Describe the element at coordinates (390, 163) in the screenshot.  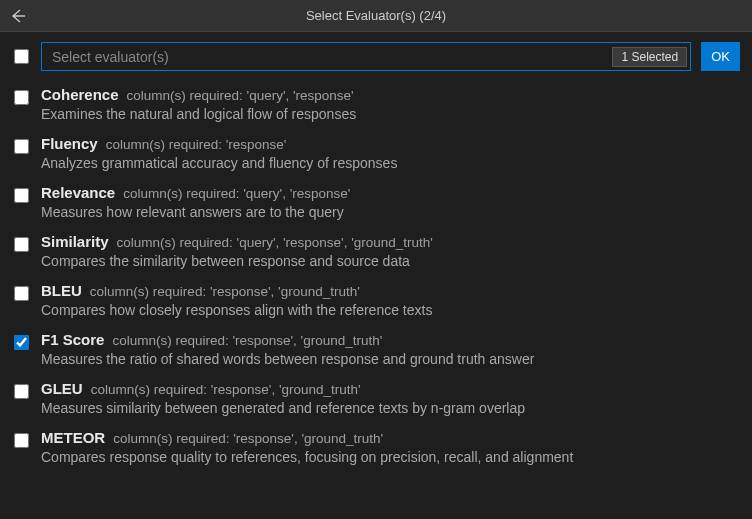
I see `evaluator-description: Analyzes grammatical accuracy and fluenc…` at that location.